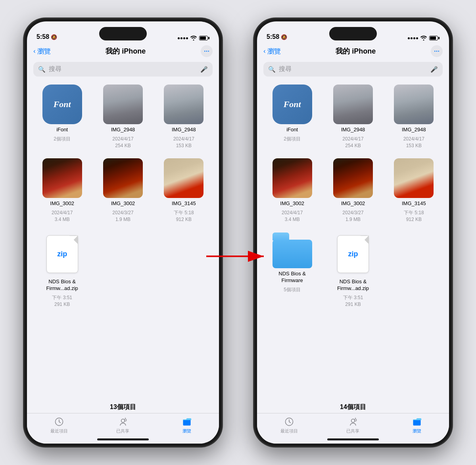 The height and width of the screenshot is (465, 476). What do you see at coordinates (62, 254) in the screenshot?
I see `zip-icon-left: zip` at bounding box center [62, 254].